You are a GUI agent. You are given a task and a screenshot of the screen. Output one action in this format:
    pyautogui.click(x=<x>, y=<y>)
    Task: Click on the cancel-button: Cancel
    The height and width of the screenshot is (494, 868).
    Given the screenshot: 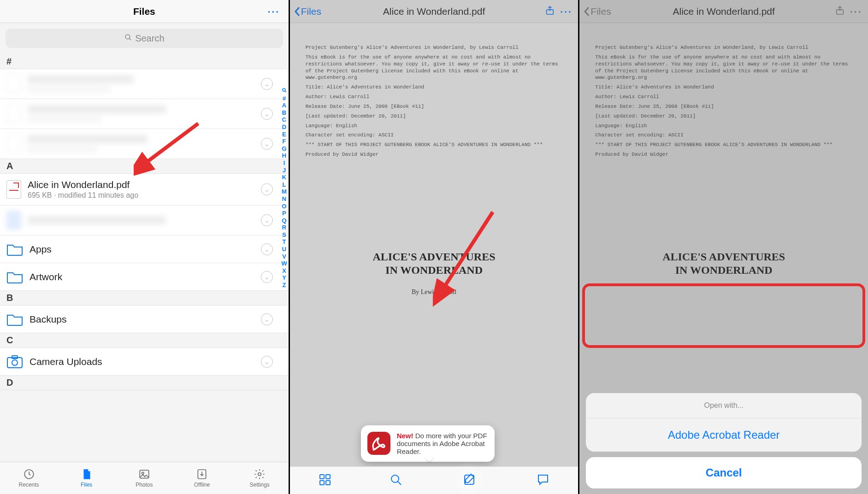 What is the action you would take?
    pyautogui.click(x=724, y=473)
    